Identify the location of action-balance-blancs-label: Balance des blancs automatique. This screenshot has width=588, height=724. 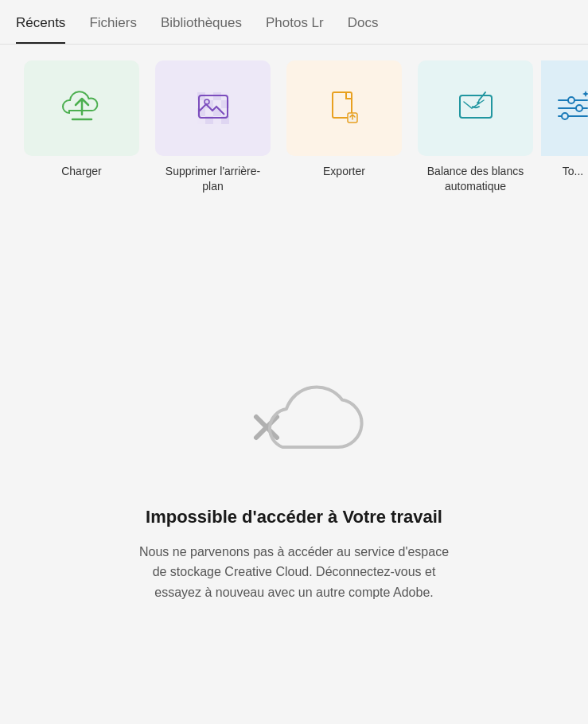
(476, 179).